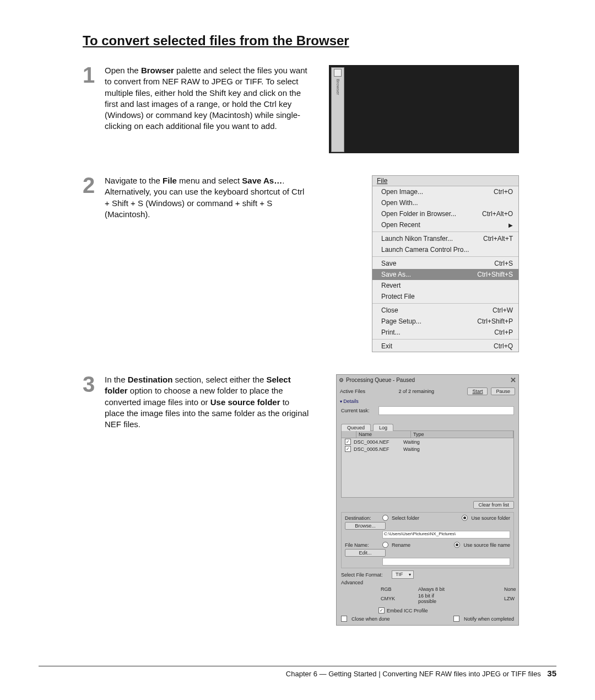 The height and width of the screenshot is (700, 595). What do you see at coordinates (431, 589) in the screenshot?
I see `8bit-label: Always 8 bit` at bounding box center [431, 589].